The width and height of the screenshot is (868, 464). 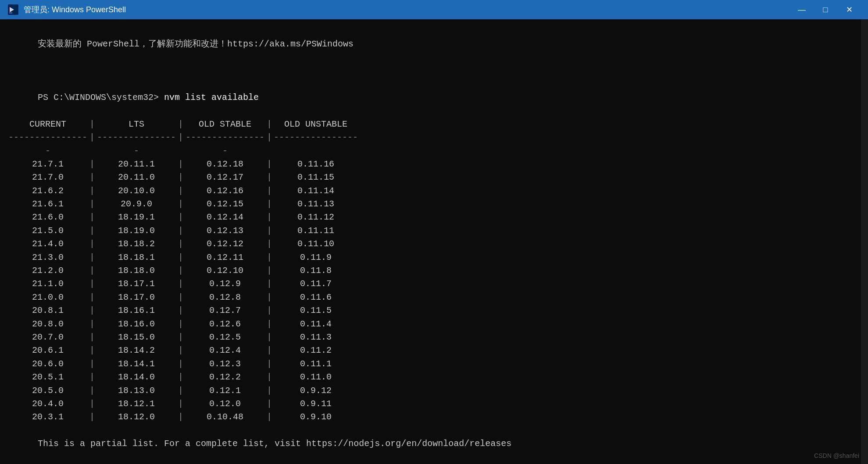 What do you see at coordinates (316, 164) in the screenshot?
I see `table-cell: 0.11.16` at bounding box center [316, 164].